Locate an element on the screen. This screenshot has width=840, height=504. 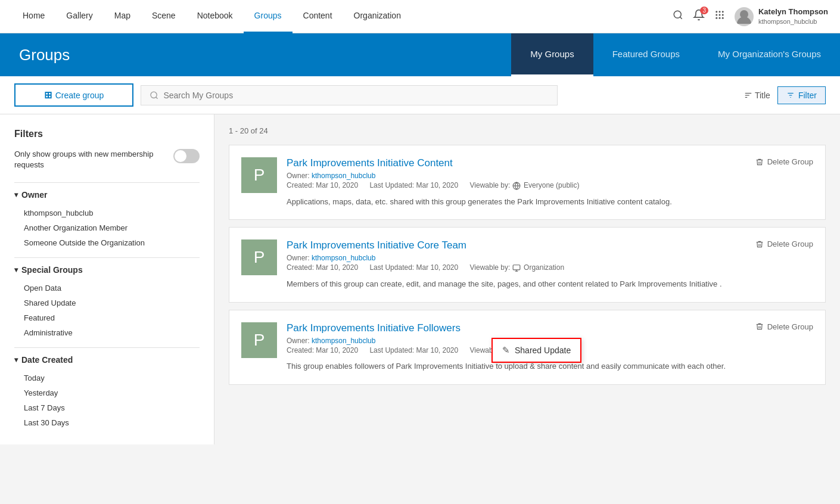
date-created-section-header: ▾ Date Created is located at coordinates (107, 360).